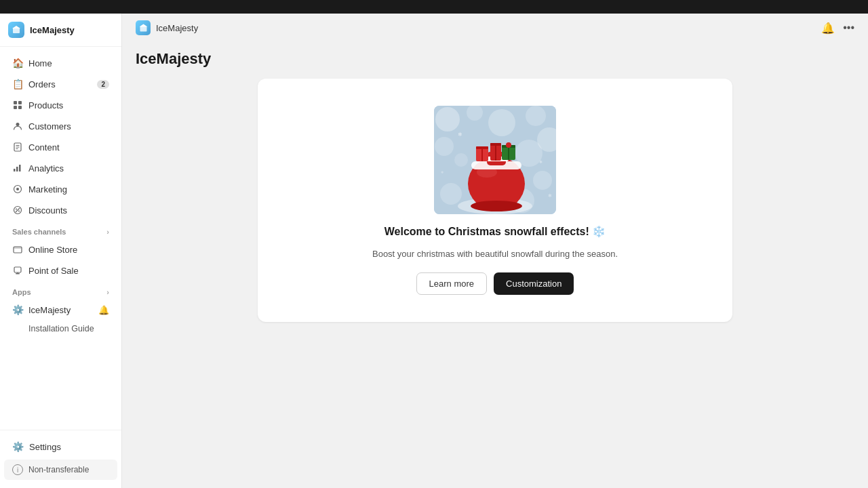 This screenshot has height=488, width=868. What do you see at coordinates (18, 249) in the screenshot?
I see `online-store-icon` at bounding box center [18, 249].